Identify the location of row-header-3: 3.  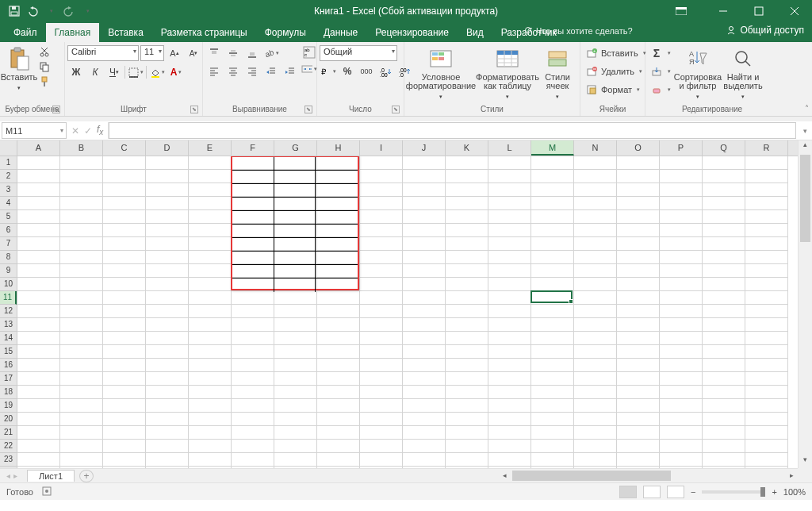
(8, 190).